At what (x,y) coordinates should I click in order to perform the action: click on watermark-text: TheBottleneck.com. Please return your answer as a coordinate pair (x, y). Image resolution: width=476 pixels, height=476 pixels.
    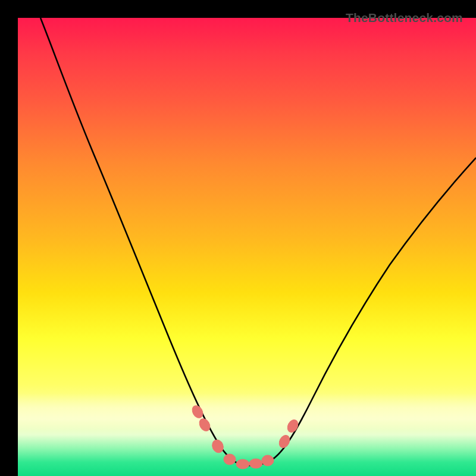
    Looking at the image, I should click on (405, 18).